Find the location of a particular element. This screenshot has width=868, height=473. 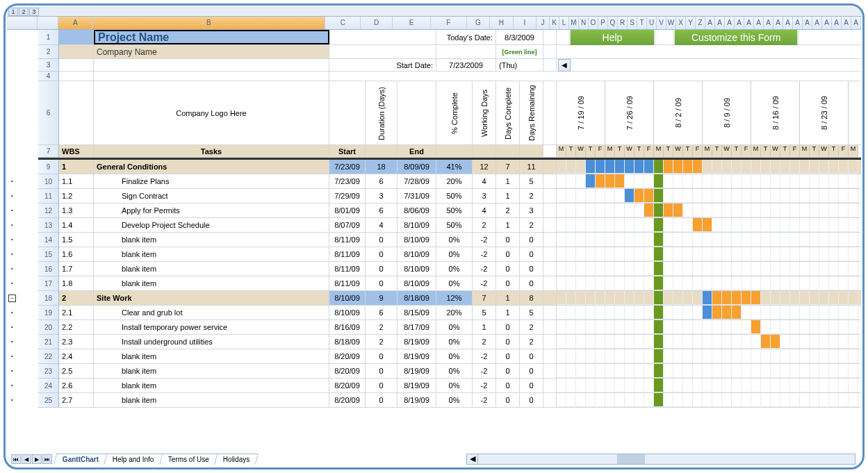

task-name-cell: Develop Project Schedule is located at coordinates (211, 225).